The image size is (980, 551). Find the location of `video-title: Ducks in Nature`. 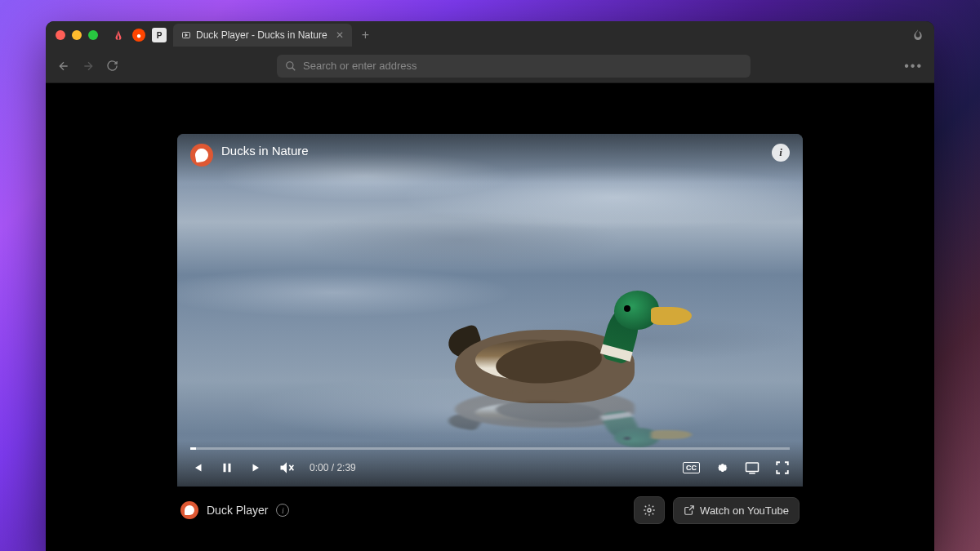

video-title: Ducks in Nature is located at coordinates (265, 150).